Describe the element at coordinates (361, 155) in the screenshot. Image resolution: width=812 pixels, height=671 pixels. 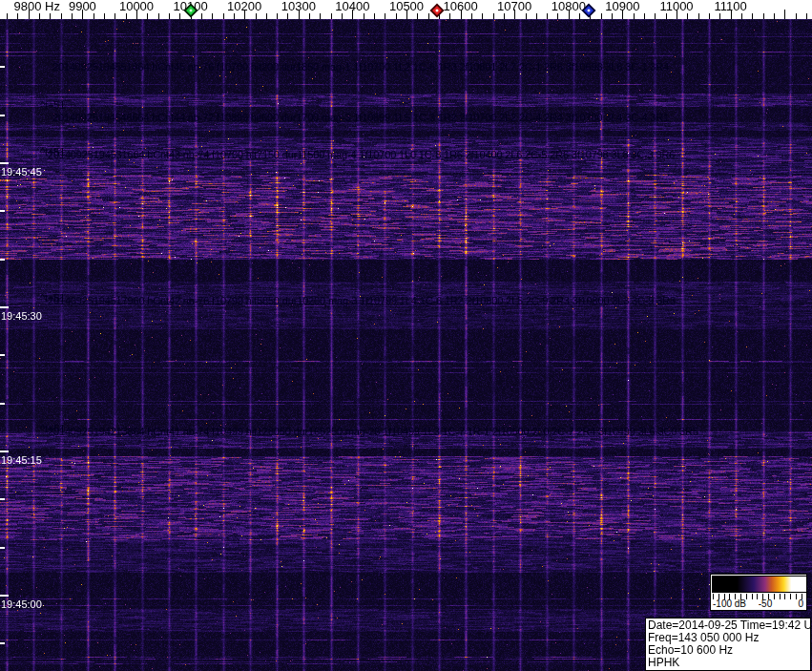
I see `detection-record-text: 20140925194531664 hCnt43 nb-74 f10700 hi…` at that location.